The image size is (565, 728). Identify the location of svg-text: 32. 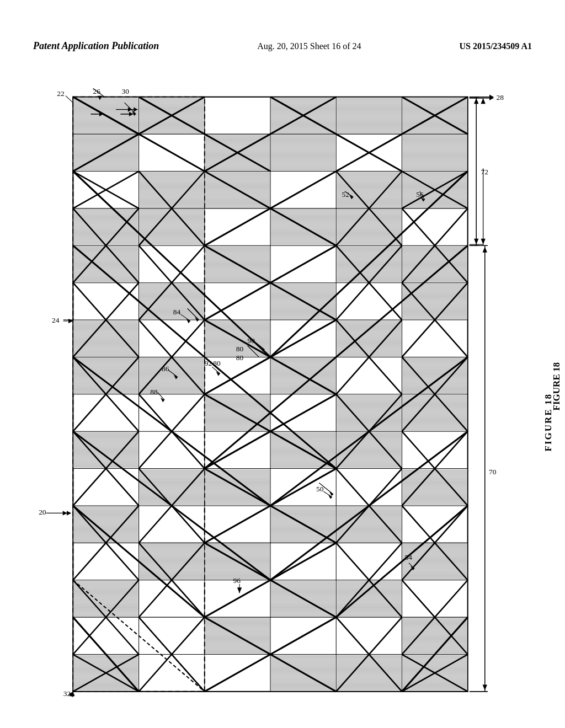
(67, 694).